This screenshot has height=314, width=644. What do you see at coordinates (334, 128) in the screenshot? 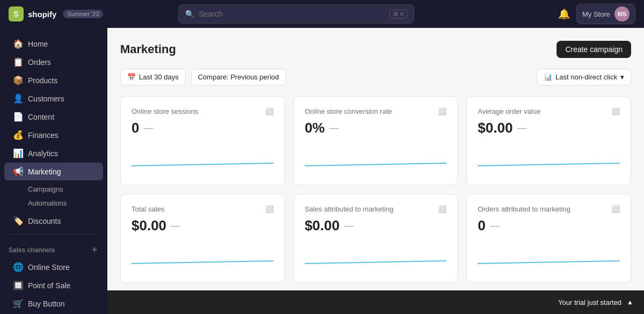
I see `metric-dash-conversion: —` at bounding box center [334, 128].